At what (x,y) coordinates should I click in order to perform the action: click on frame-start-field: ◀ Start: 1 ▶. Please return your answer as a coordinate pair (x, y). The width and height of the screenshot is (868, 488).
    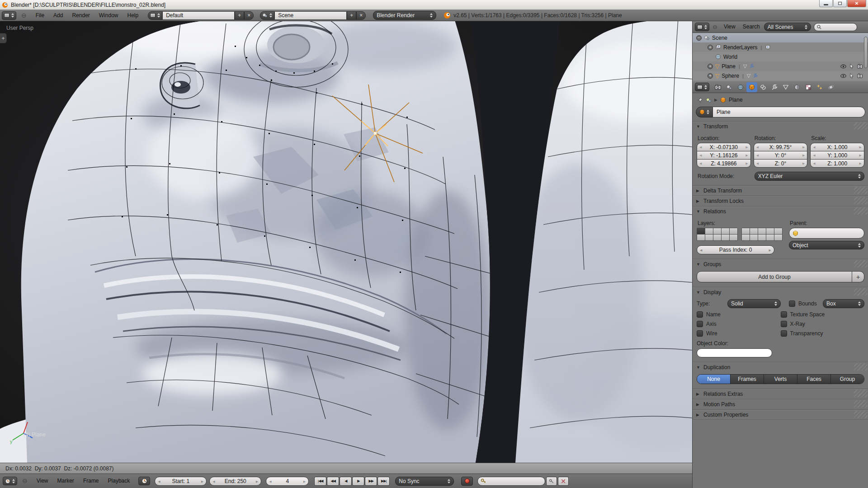
    Looking at the image, I should click on (181, 481).